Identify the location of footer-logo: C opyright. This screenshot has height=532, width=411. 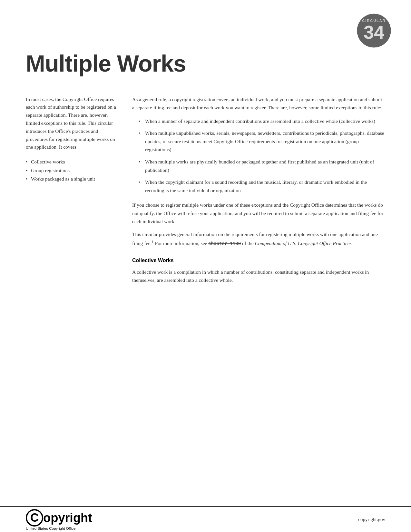
(59, 518).